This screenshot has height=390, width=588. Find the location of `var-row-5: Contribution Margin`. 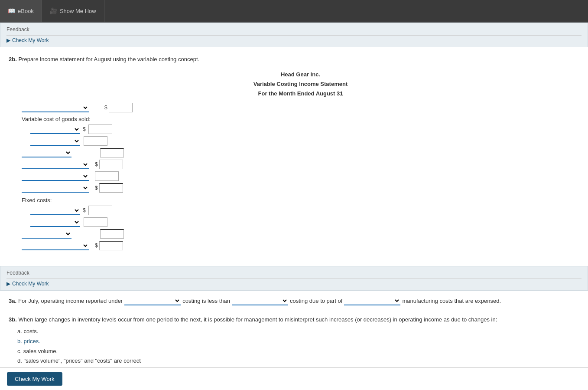

var-row-5: Contribution Margin is located at coordinates (301, 176).